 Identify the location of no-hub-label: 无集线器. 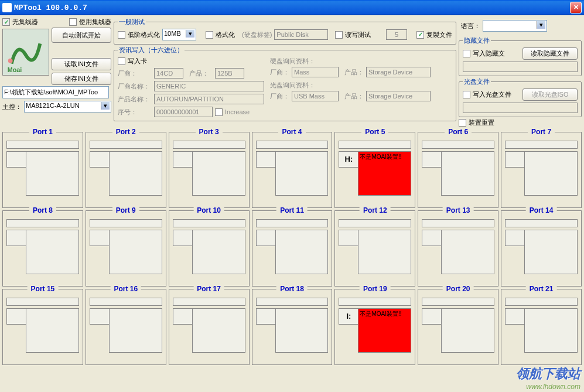
(25, 22).